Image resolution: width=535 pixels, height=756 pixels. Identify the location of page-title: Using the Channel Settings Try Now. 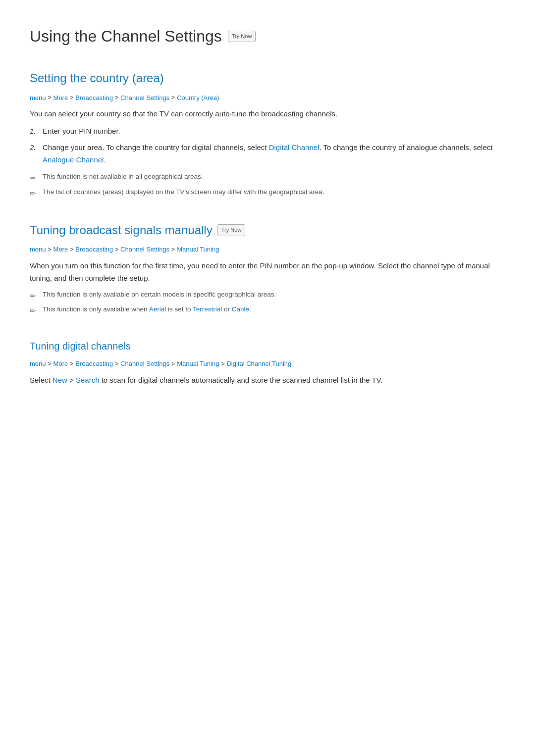
(268, 37).